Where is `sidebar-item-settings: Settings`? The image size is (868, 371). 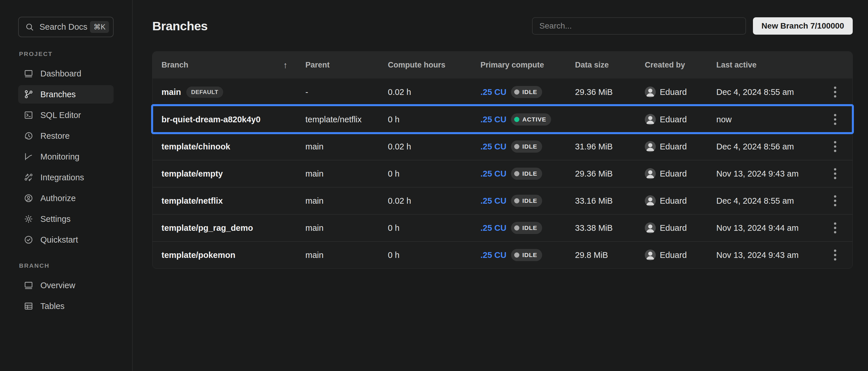 sidebar-item-settings: Settings is located at coordinates (66, 219).